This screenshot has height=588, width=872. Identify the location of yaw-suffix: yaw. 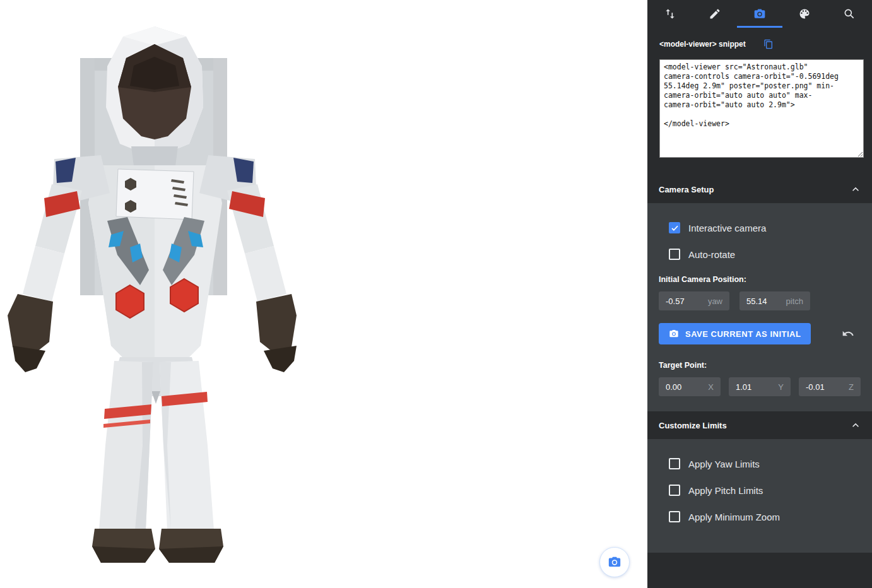
(716, 302).